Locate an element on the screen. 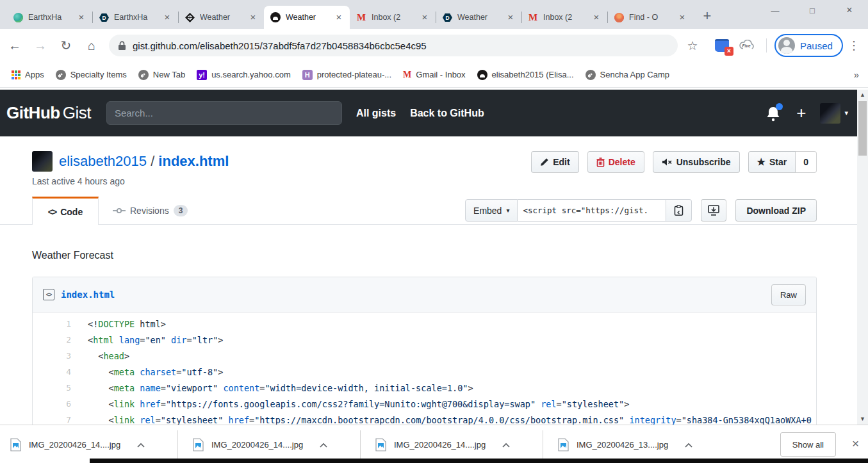  back-icon: ← is located at coordinates (15, 45).